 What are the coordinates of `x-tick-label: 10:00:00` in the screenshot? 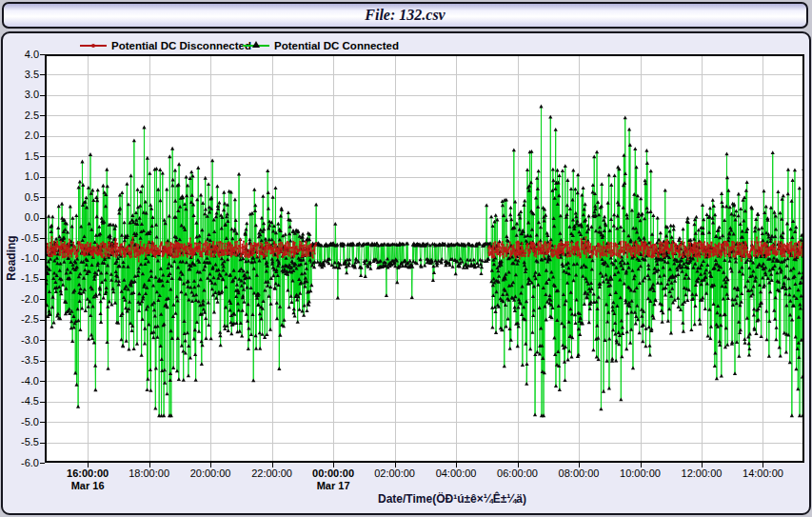 It's located at (641, 474).